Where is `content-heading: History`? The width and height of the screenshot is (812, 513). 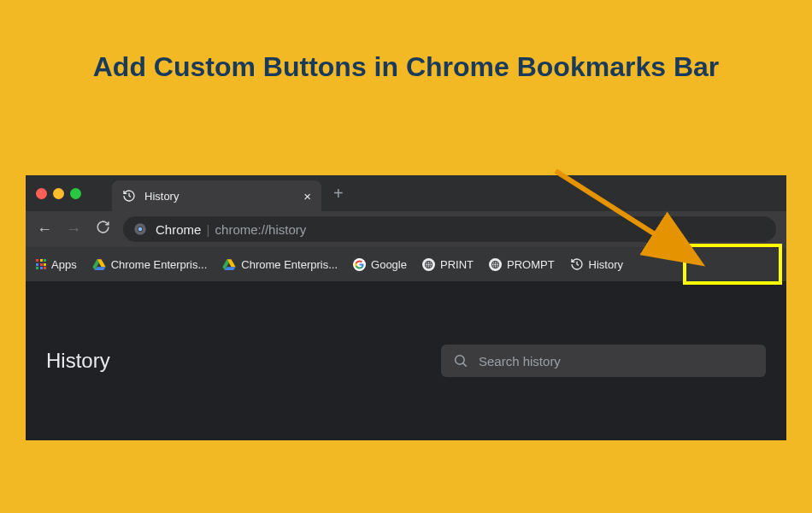
content-heading: History is located at coordinates (79, 361).